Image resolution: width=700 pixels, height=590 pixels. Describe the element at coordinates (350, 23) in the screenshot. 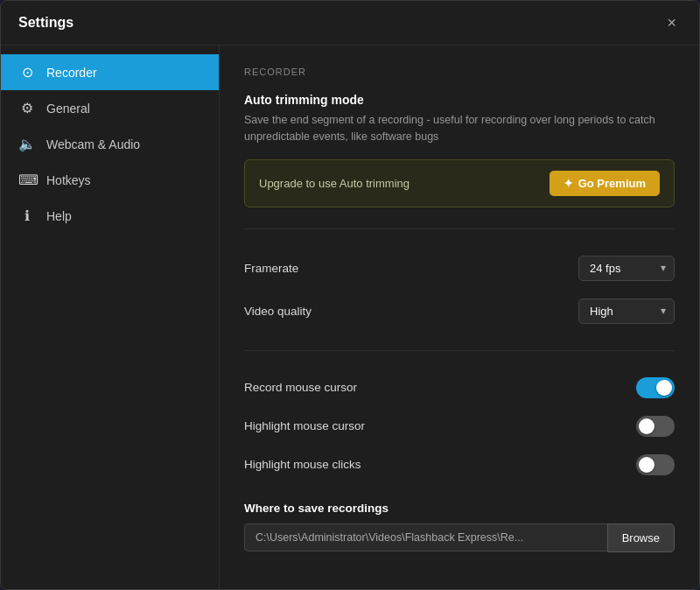

I see `modal-header: Settings ×` at that location.